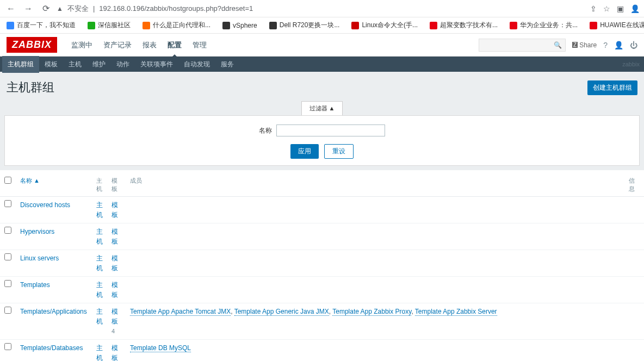 The width and height of the screenshot is (644, 361). I want to click on back-icon: ←, so click(11, 9).